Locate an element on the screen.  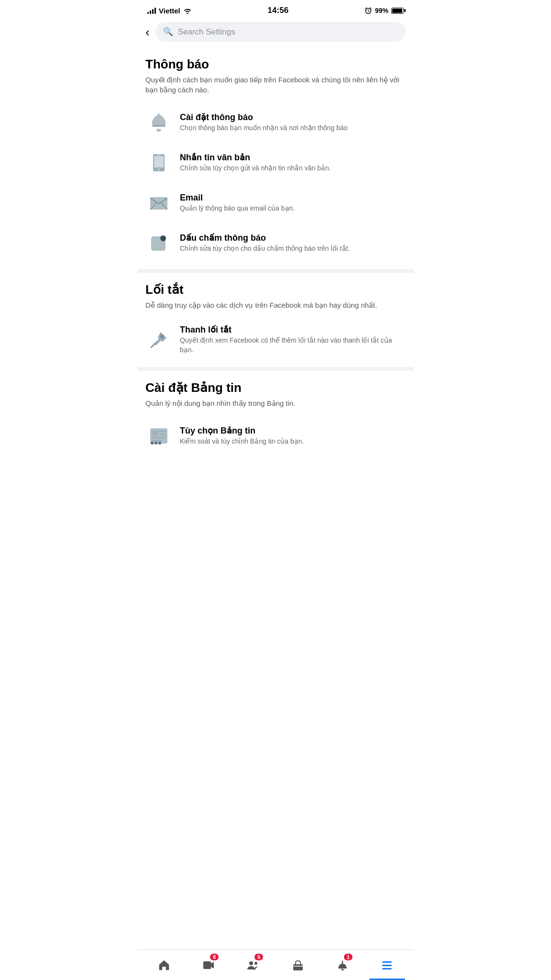
setting-info-cai-dat-thong-bao: Cài đặt thông báo Chọn thông báo bạn muố… is located at coordinates (293, 122).